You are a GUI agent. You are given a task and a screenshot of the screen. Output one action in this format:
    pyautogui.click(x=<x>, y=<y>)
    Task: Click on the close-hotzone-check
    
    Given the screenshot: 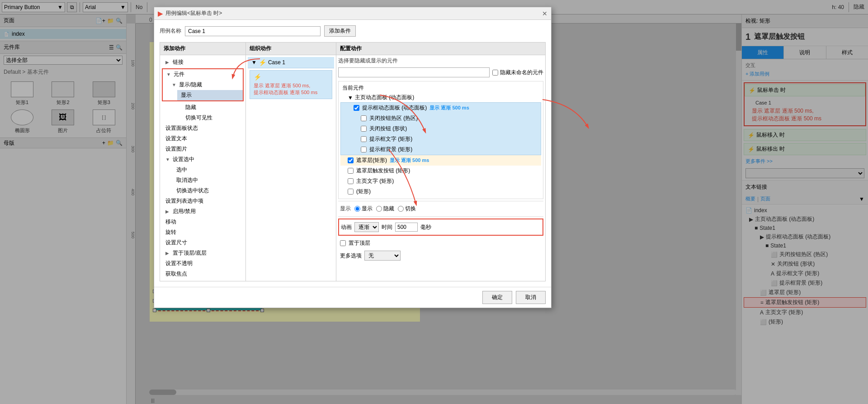 What is the action you would take?
    pyautogui.click(x=363, y=119)
    